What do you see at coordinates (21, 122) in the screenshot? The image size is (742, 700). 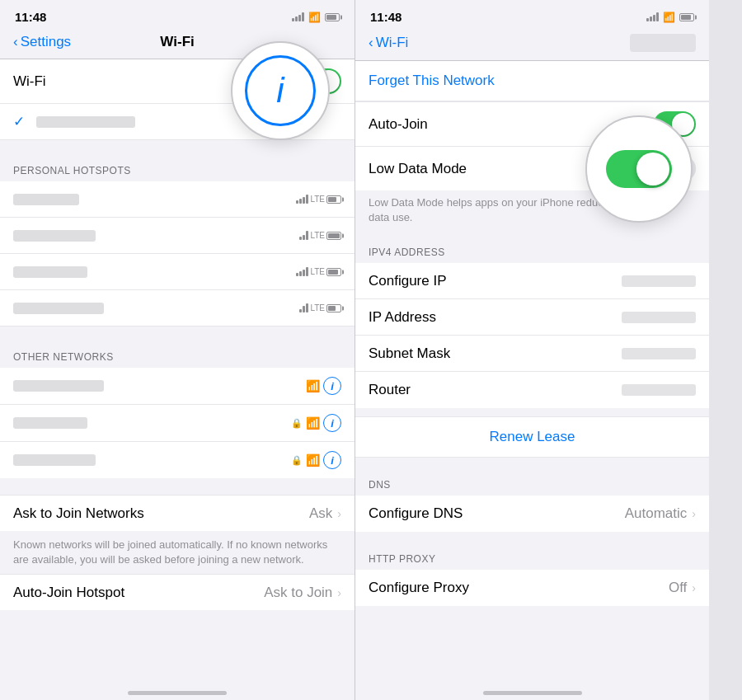 I see `checkmark-icon: ✓` at bounding box center [21, 122].